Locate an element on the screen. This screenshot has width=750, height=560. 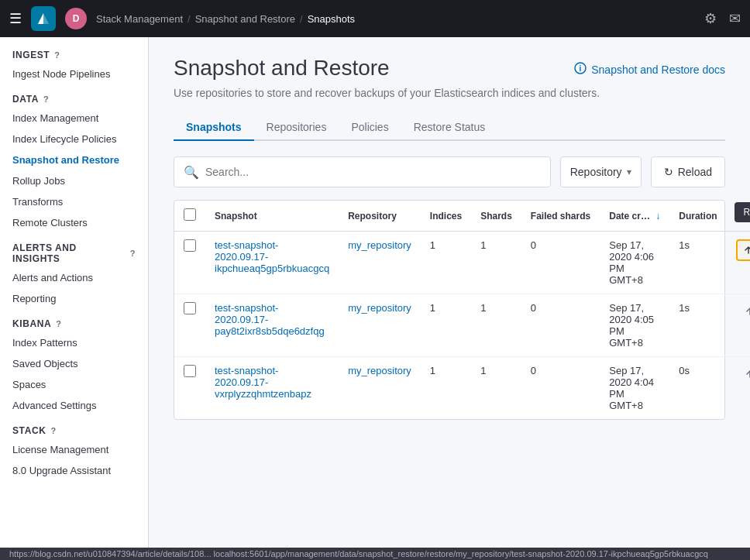
sidebar-section-data: Data ? Index Management Index Lifecycle … is located at coordinates (74, 160).